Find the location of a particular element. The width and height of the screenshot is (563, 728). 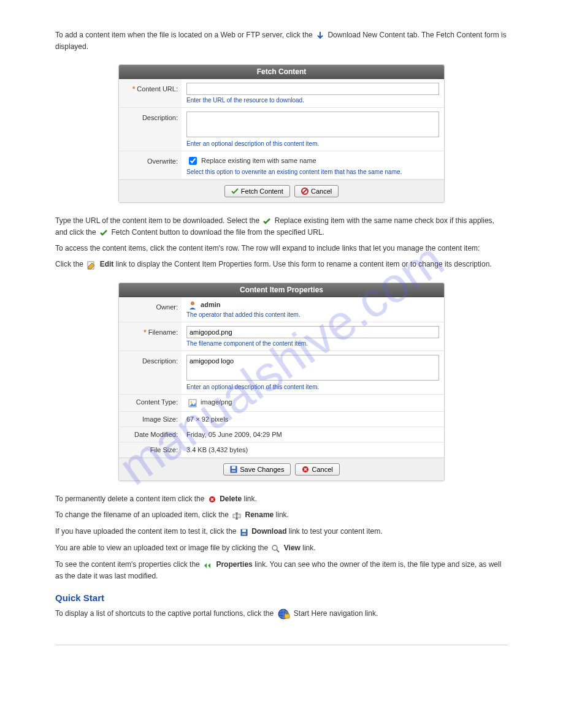

date-modified-label: Date Modified: is located at coordinates (150, 434).